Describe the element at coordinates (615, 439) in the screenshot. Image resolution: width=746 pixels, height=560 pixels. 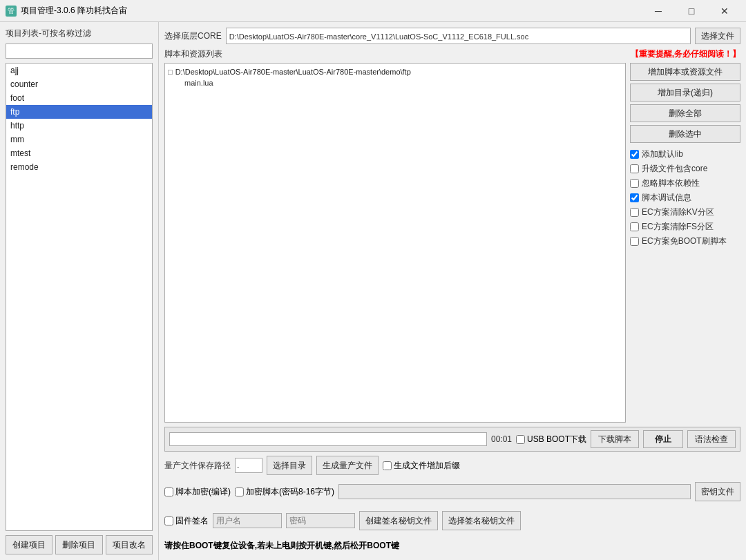
I see `download-script-button: 下载脚本` at that location.